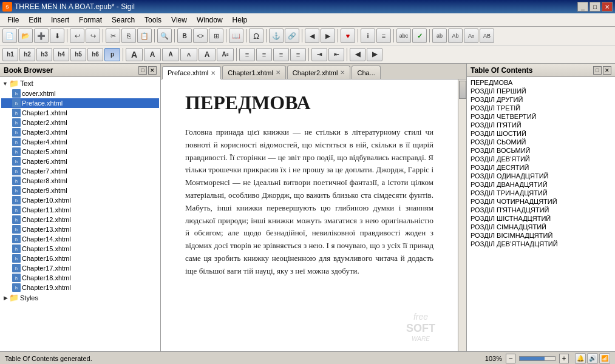  Describe the element at coordinates (254, 72) in the screenshot. I see `tab-ch1: Chapter1.xhtml ✕` at that location.